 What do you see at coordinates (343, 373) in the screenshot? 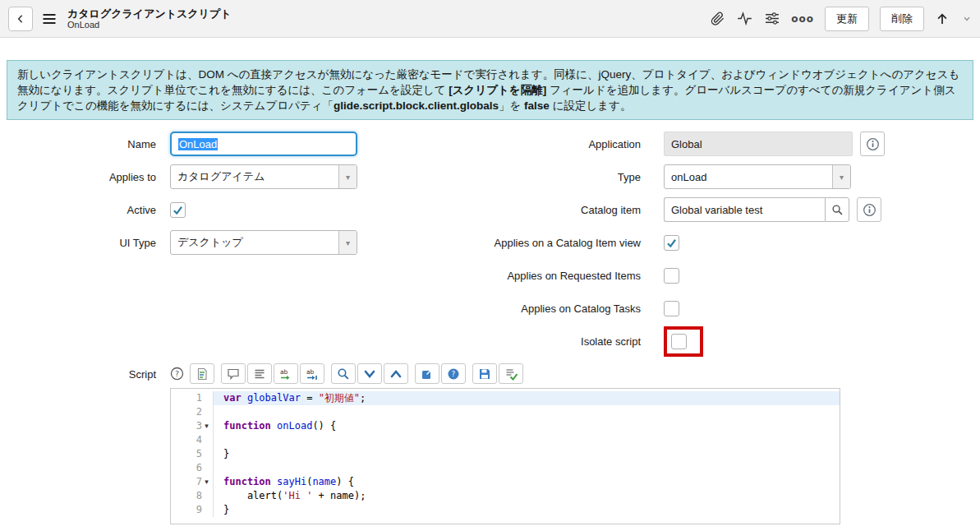
I see `search-code-button` at bounding box center [343, 373].